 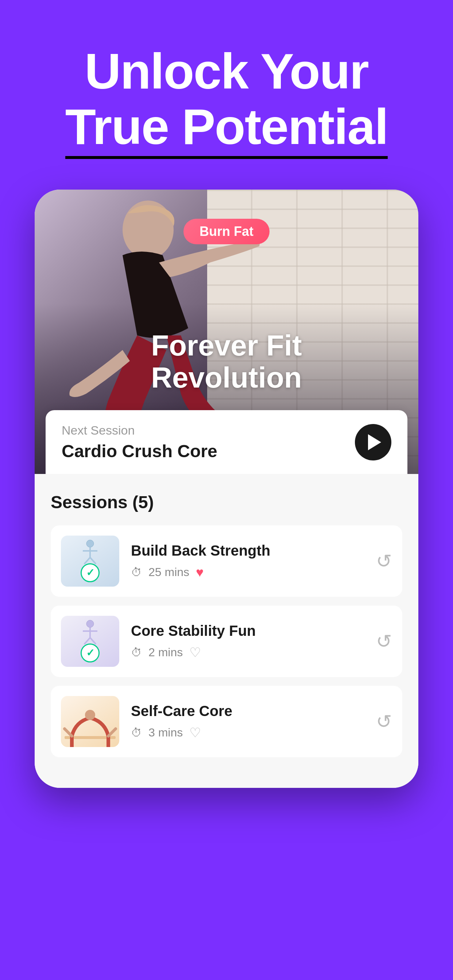 What do you see at coordinates (226, 361) in the screenshot?
I see `workout-title: Forever Fit Revolution` at bounding box center [226, 361].